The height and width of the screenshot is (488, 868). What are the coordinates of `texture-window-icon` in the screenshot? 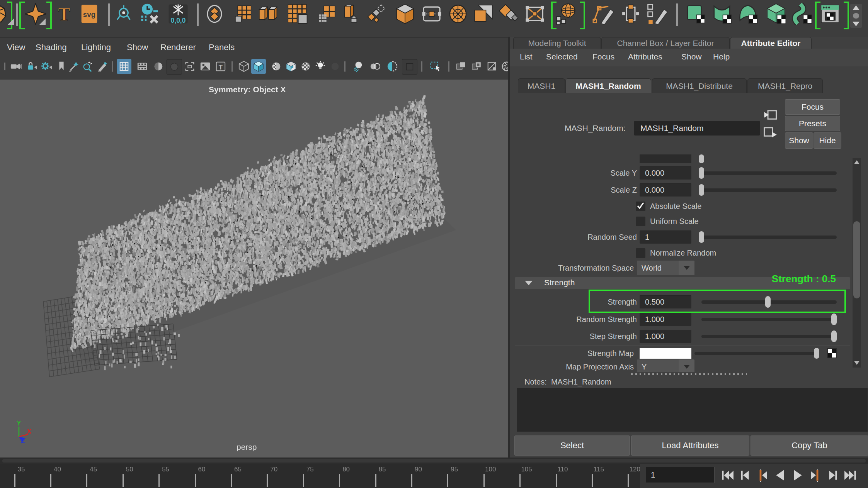 It's located at (830, 14).